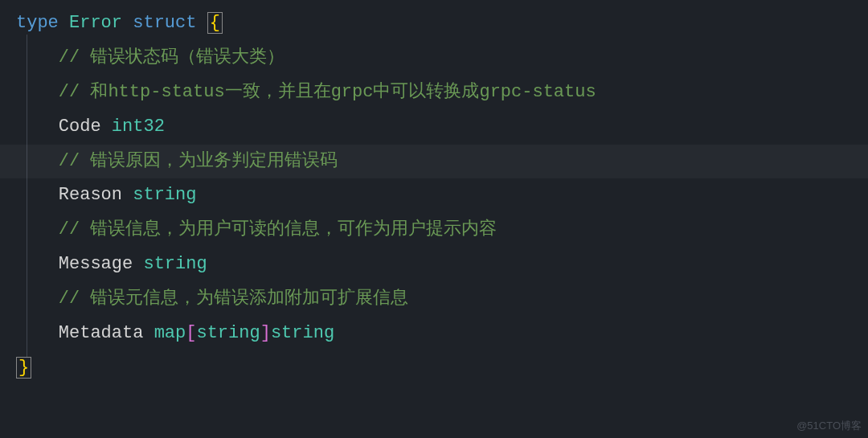  What do you see at coordinates (37, 23) in the screenshot?
I see `keyword-type: type` at bounding box center [37, 23].